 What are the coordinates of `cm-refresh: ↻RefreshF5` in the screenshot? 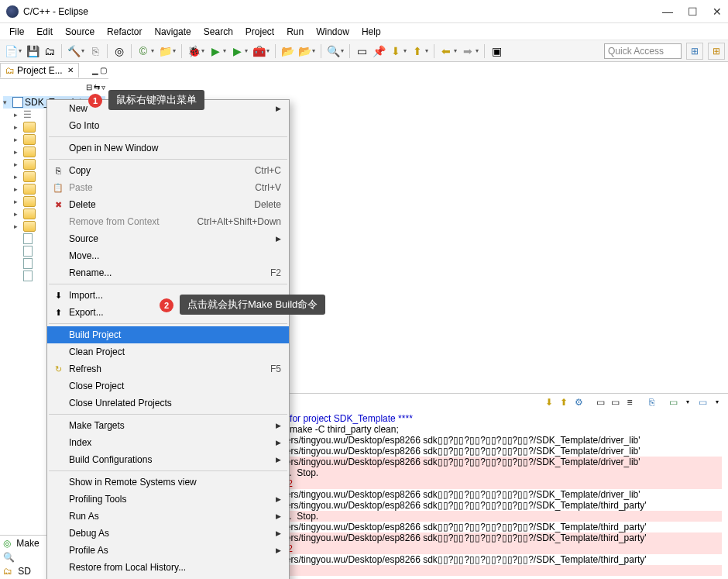 It's located at (168, 369).